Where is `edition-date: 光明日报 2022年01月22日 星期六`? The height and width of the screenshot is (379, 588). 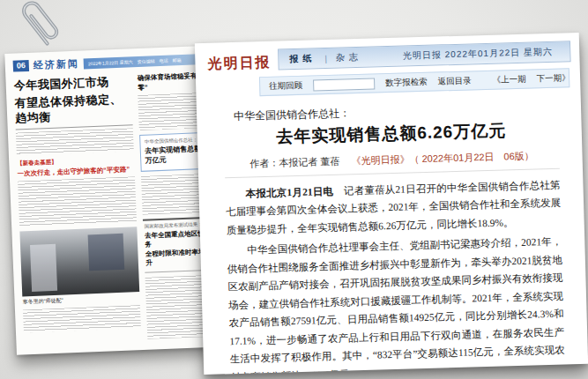 edition-date: 光明日报 2022年01月22日 星期六 is located at coordinates (478, 55).